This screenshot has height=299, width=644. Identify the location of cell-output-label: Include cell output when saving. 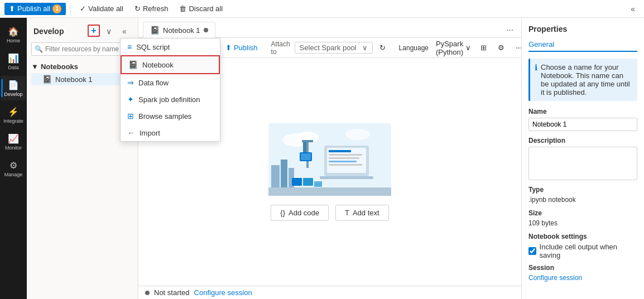
(588, 251).